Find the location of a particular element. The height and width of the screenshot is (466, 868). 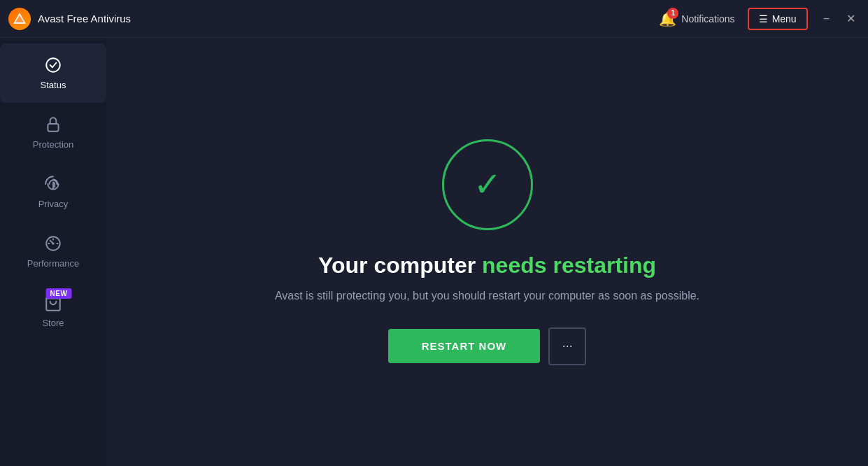

restart-now-button: RESTART NOW is located at coordinates (464, 346).